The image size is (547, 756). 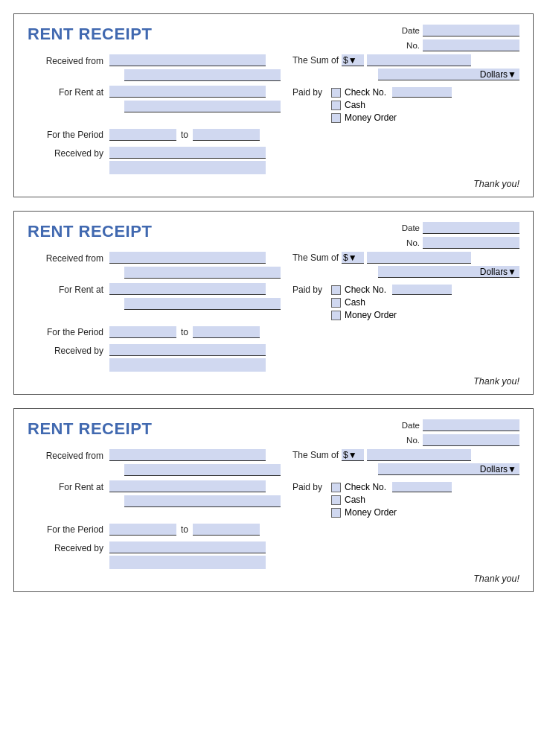 What do you see at coordinates (408, 425) in the screenshot?
I see `date-label-3: Date` at bounding box center [408, 425].